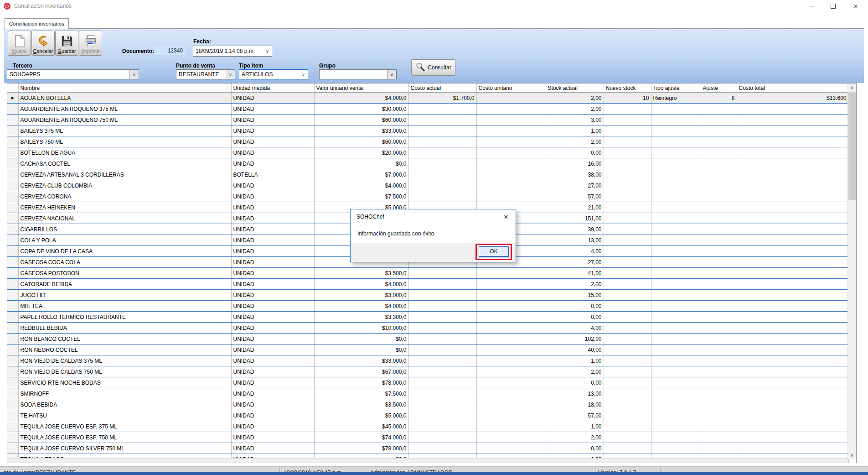  Describe the element at coordinates (361, 186) in the screenshot. I see `cell: $4.000,0` at that location.